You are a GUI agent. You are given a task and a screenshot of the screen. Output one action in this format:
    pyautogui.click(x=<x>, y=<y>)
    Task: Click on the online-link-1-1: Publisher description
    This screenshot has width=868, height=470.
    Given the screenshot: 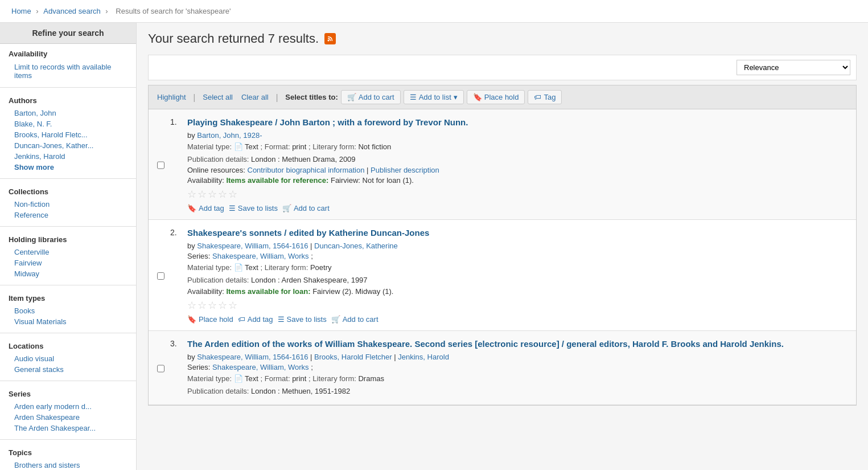 What is the action you would take?
    pyautogui.click(x=405, y=170)
    